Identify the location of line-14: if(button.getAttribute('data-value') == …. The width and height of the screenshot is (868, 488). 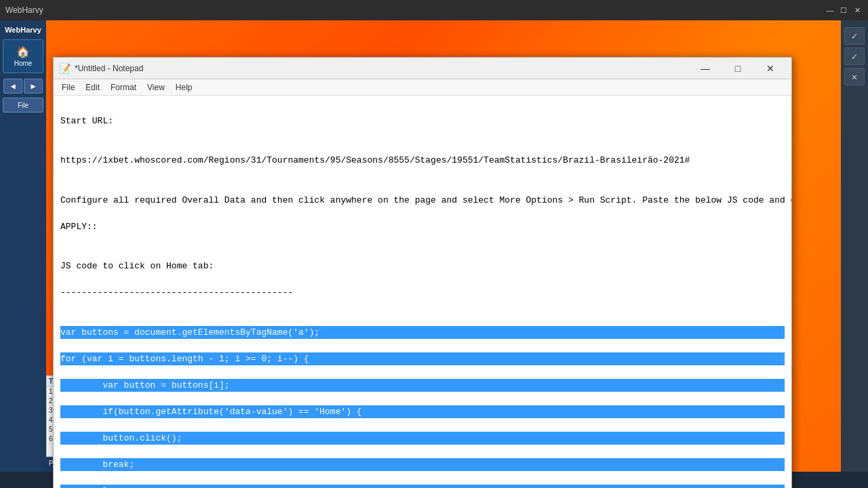
(422, 412).